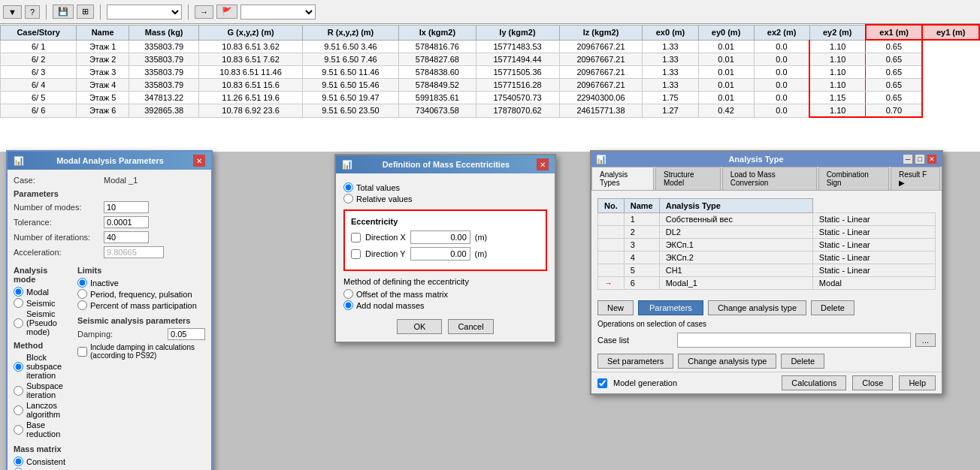 The image size is (980, 470). Describe the element at coordinates (616, 308) in the screenshot. I see `new-button: New` at that location.